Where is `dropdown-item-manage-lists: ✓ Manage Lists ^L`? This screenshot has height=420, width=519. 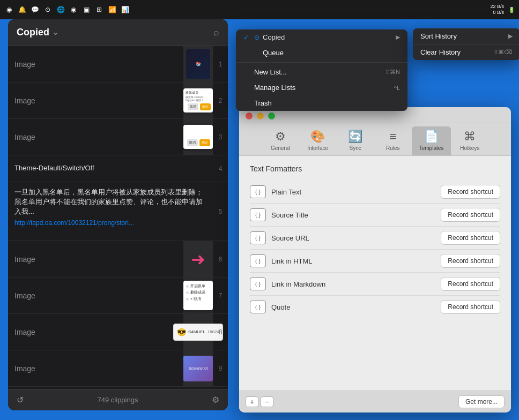 dropdown-item-manage-lists: ✓ Manage Lists ^L is located at coordinates (322, 88).